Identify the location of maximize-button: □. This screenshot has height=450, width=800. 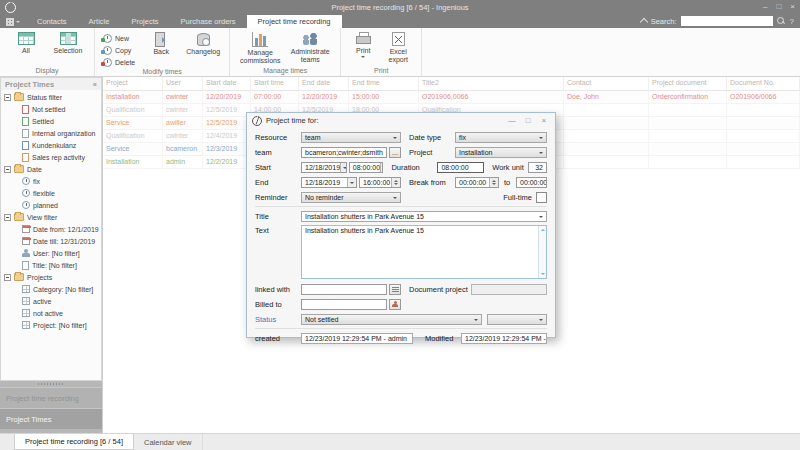
(778, 7).